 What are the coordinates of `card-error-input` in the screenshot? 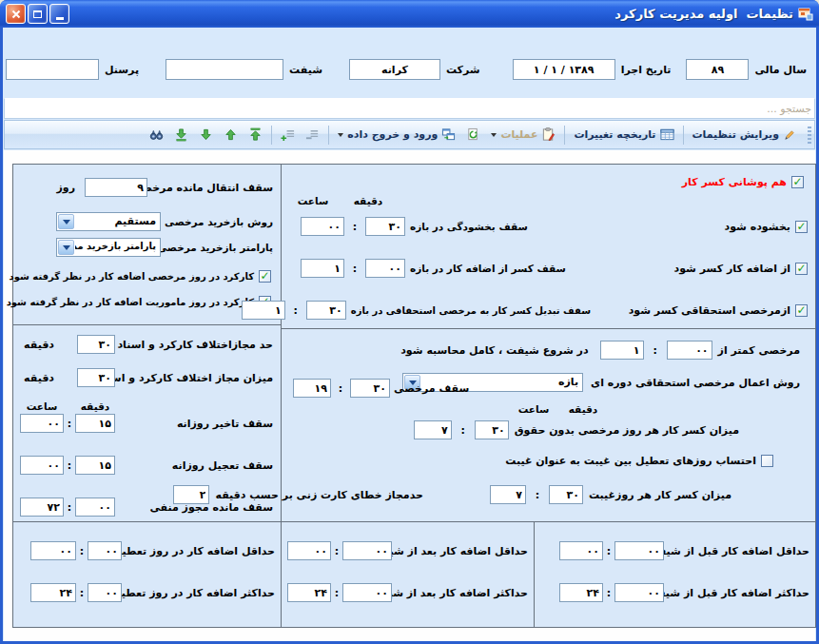 It's located at (191, 495).